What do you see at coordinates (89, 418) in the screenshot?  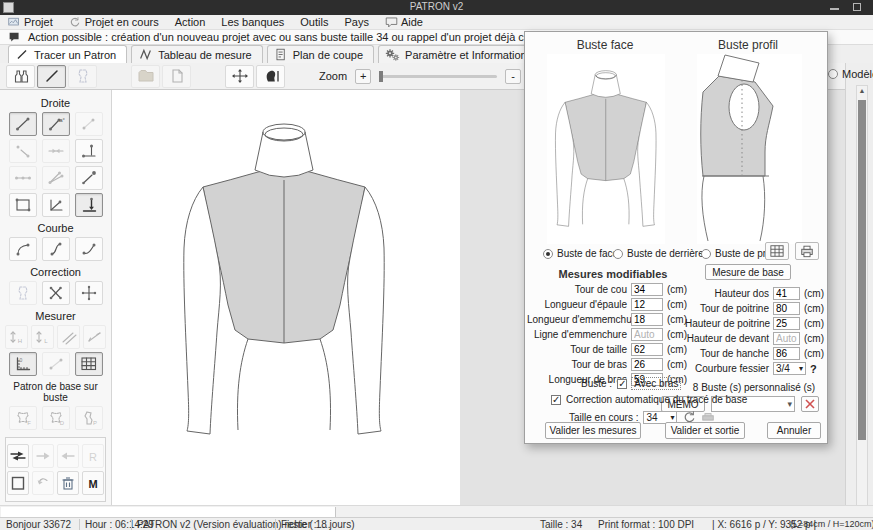 I see `tool-buste-profile-p: P` at bounding box center [89, 418].